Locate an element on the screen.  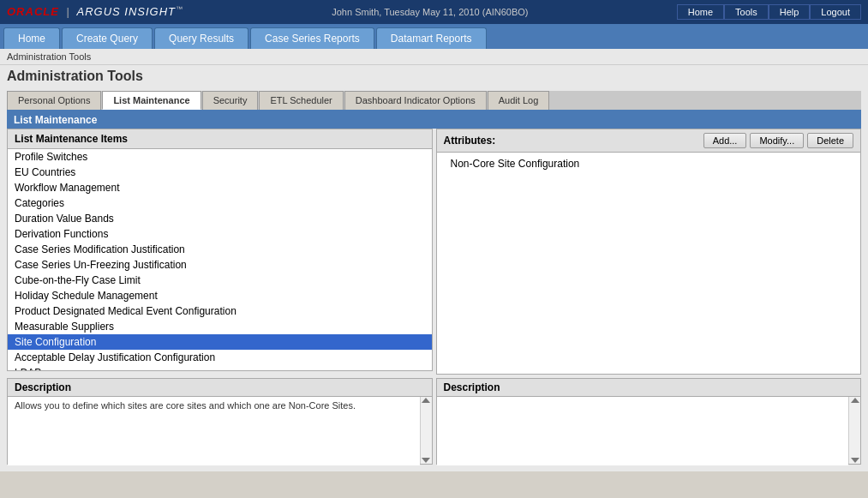
list-item: LDAP is located at coordinates (219, 369).